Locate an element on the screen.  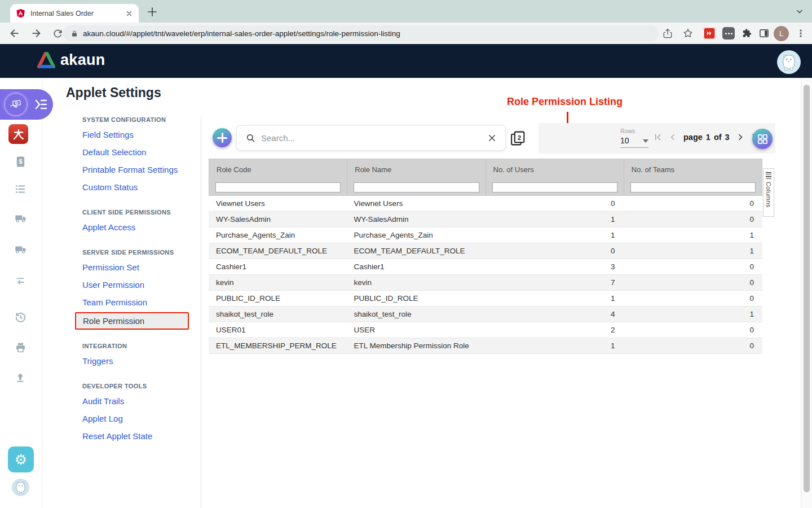
reload-button is located at coordinates (58, 33).